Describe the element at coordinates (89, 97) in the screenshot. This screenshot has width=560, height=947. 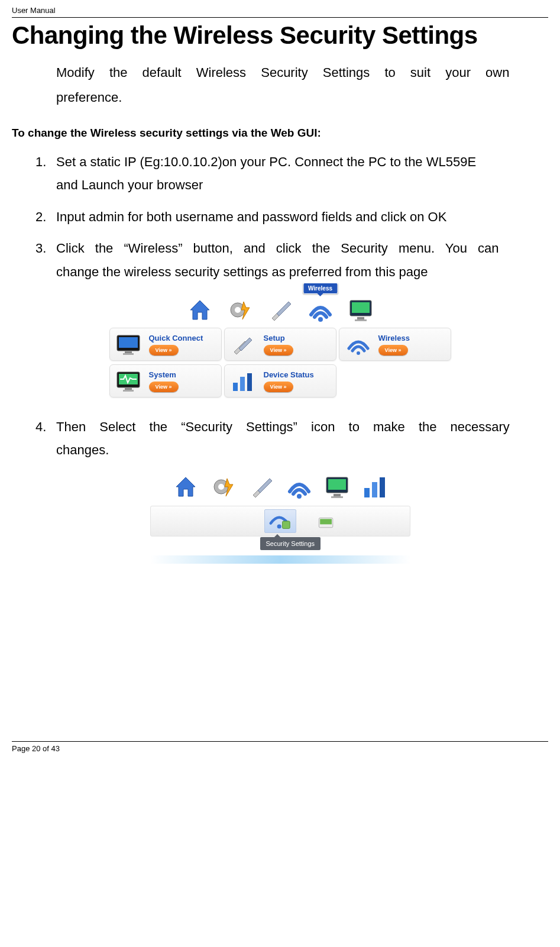
I see `intro-line2: preference.` at that location.